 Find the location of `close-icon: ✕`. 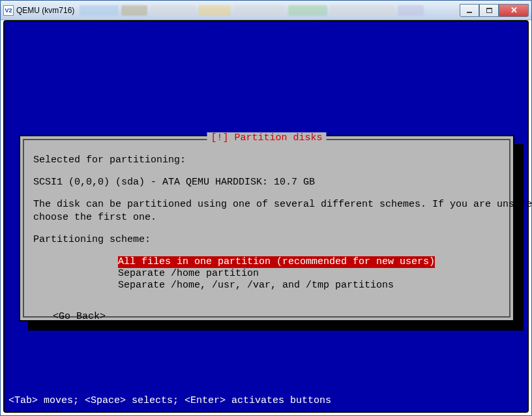

close-icon: ✕ is located at coordinates (514, 10).